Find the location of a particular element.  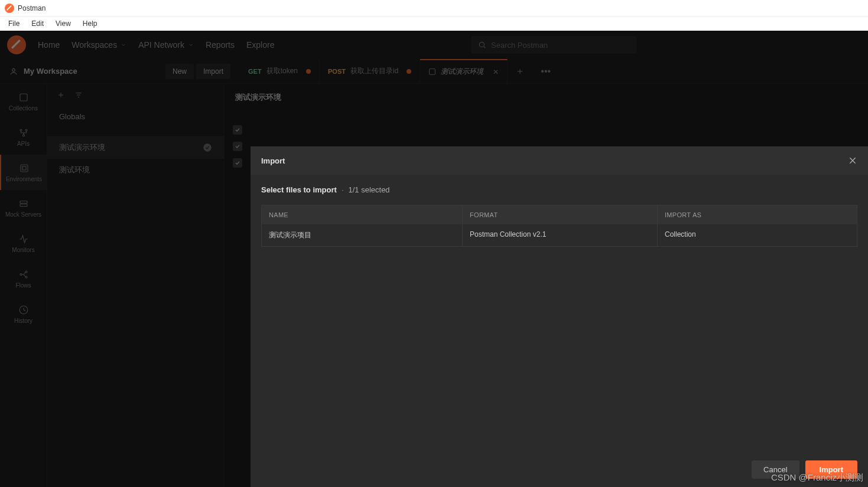

unsaved-dot-icon is located at coordinates (308, 71).